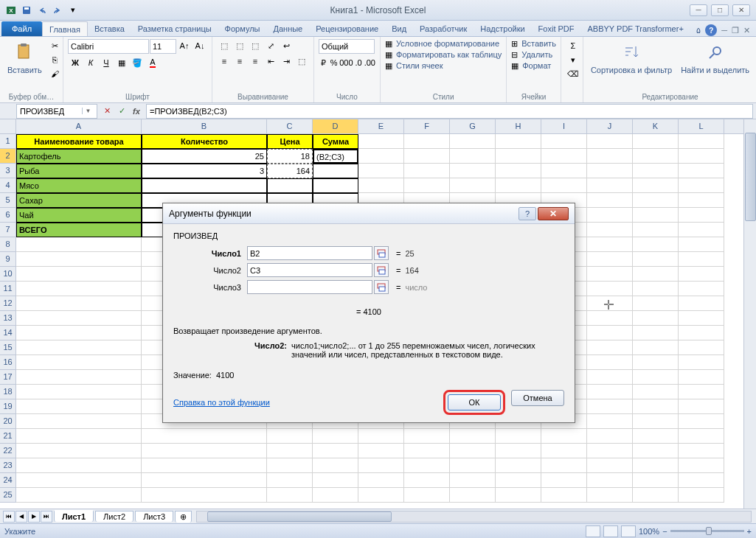 This screenshot has width=756, height=538. Describe the element at coordinates (290, 451) in the screenshot. I see `cell-C22` at that location.